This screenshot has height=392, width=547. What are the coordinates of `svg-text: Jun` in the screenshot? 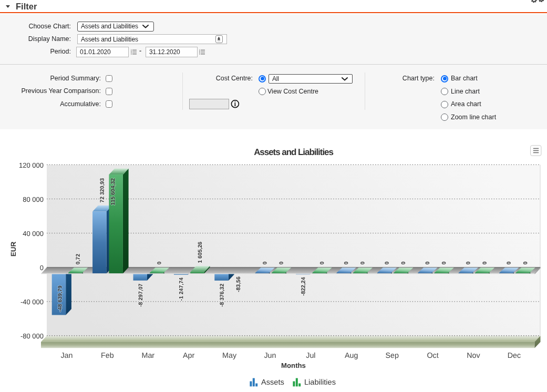 It's located at (270, 356).